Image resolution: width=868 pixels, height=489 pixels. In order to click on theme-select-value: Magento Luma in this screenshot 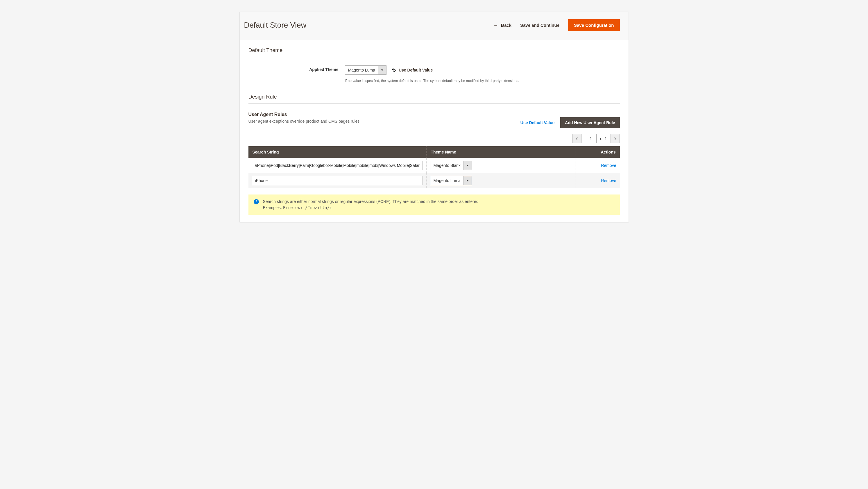, I will do `click(447, 181)`.